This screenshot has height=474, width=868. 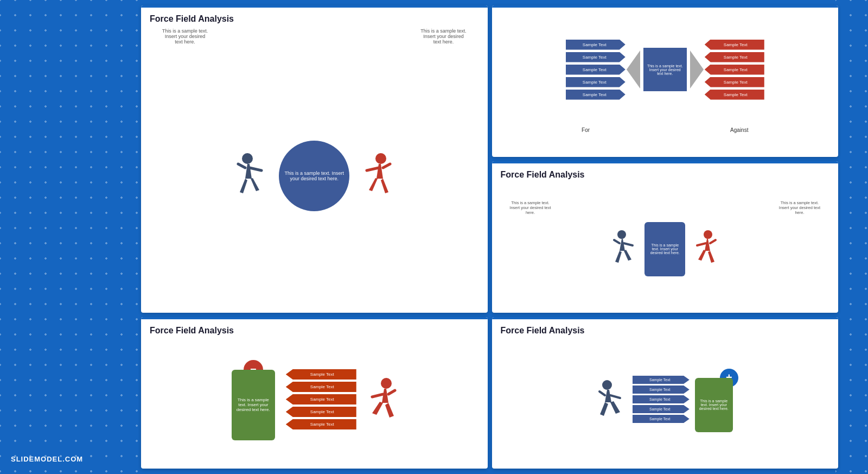 I want to click on big-arrow-right, so click(x=697, y=69).